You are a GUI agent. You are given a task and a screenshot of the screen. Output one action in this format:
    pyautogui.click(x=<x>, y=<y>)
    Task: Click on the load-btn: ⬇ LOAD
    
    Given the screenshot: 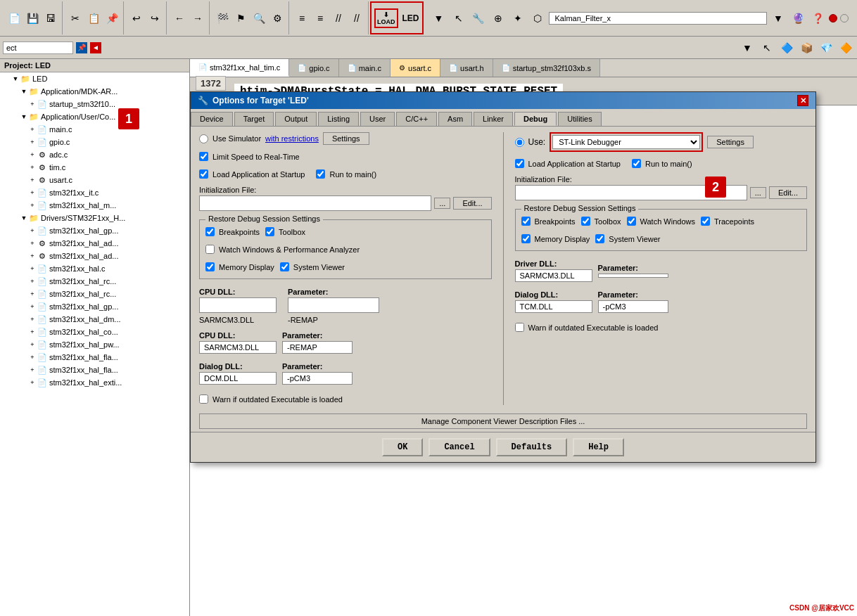 What is the action you would take?
    pyautogui.click(x=386, y=18)
    